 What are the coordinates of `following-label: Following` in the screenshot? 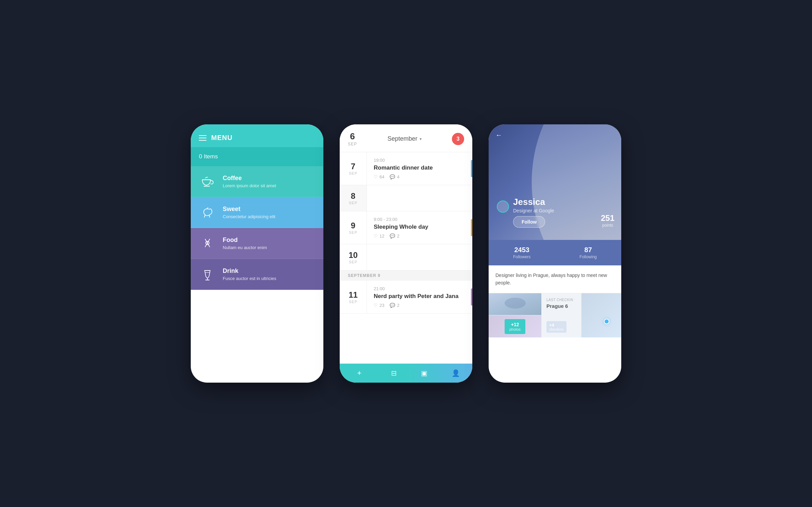 It's located at (588, 257).